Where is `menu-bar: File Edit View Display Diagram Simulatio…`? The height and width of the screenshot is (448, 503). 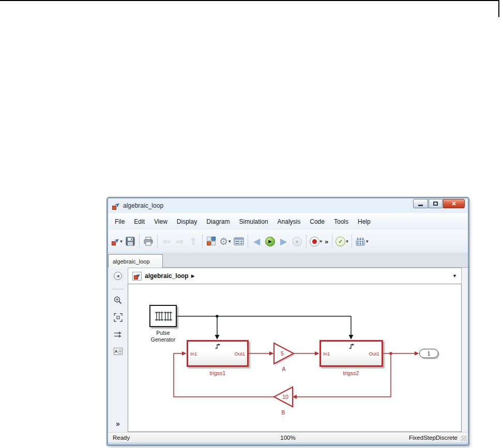 menu-bar: File Edit View Display Diagram Simulatio… is located at coordinates (288, 221).